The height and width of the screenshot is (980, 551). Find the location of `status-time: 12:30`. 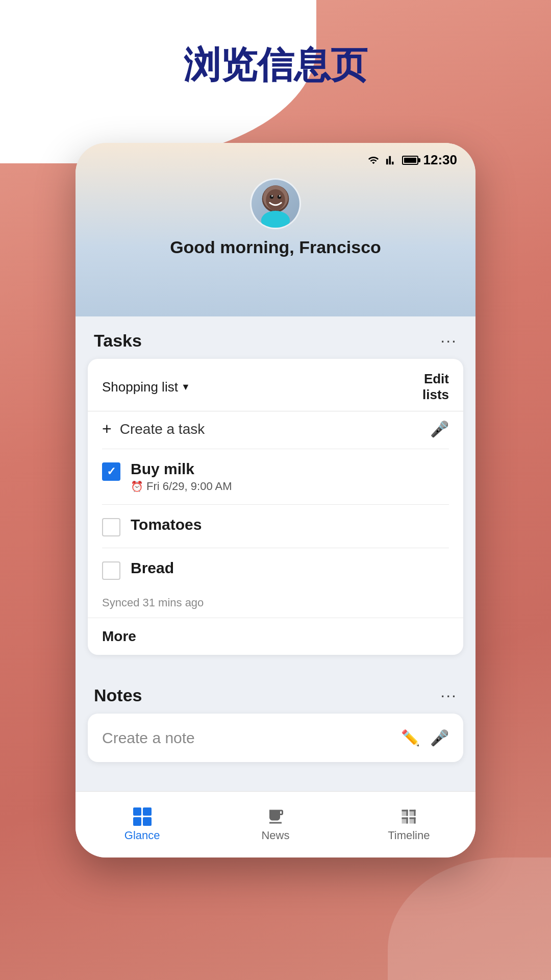

status-time: 12:30 is located at coordinates (441, 160).